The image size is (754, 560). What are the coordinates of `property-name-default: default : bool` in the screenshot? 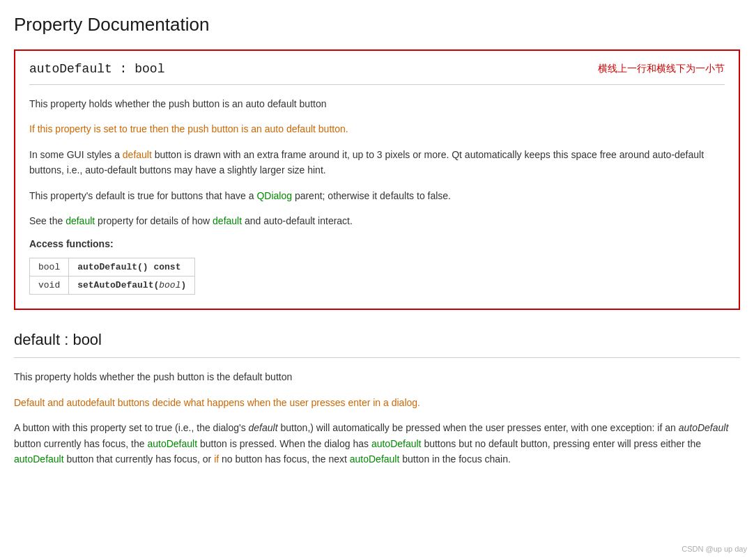 It's located at (58, 340).